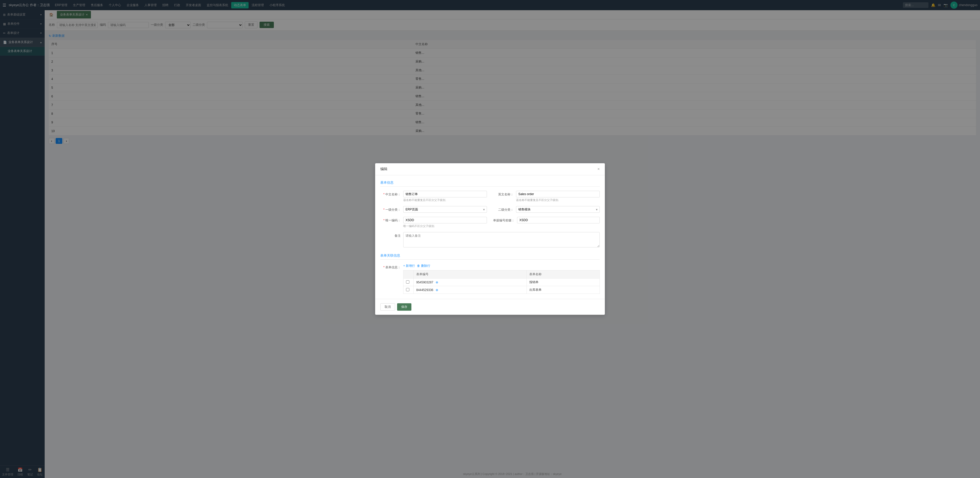 This screenshot has height=478, width=980. What do you see at coordinates (388, 307) in the screenshot?
I see `cancel-button: 取消` at bounding box center [388, 307].